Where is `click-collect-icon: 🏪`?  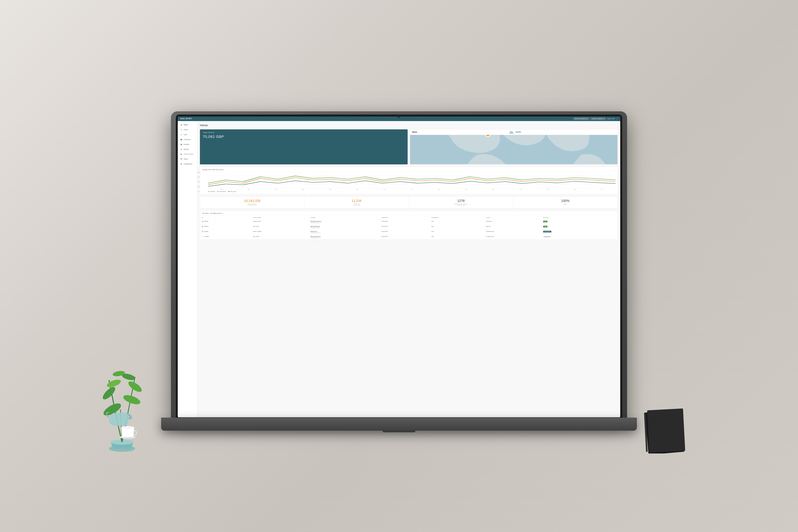
click-collect-icon: 🏪 is located at coordinates (181, 154).